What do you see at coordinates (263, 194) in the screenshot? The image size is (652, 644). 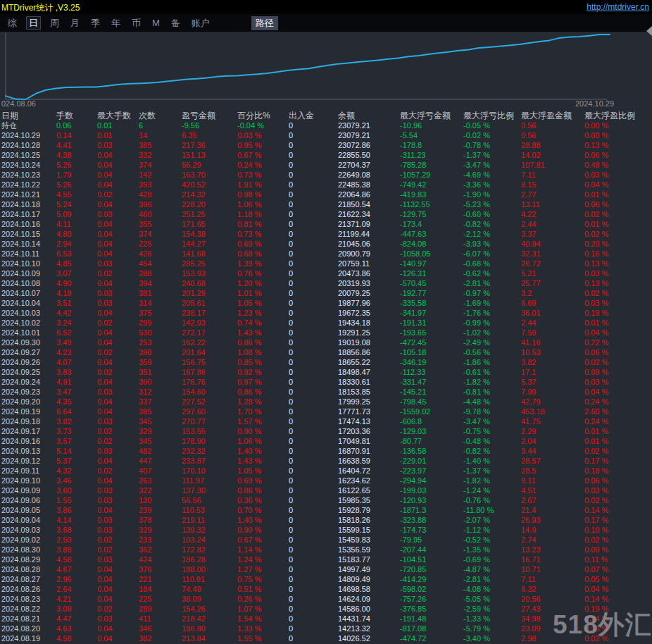 I see `cell-5: 0.98 %` at bounding box center [263, 194].